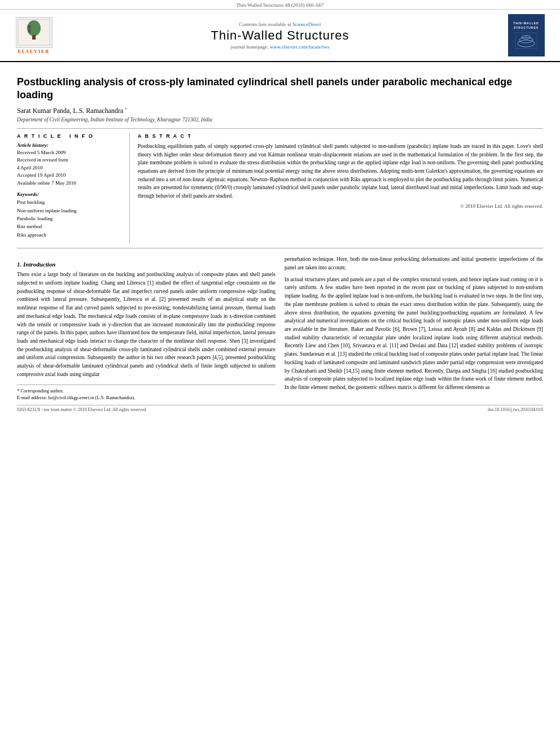 This screenshot has height=747, width=560. I want to click on section1-heading-text: 1. Introduction, so click(36, 264).